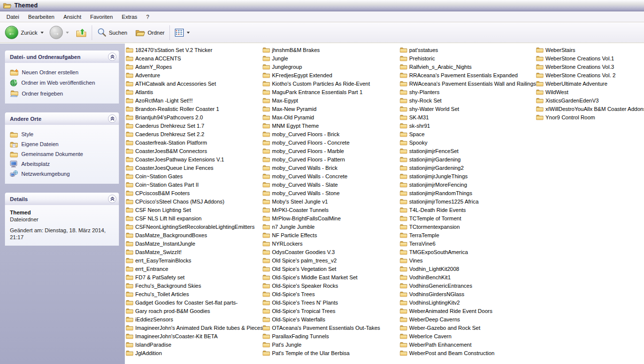  I want to click on folder-item: Briantjuh94'sPathcovers 2.0, so click(193, 117).